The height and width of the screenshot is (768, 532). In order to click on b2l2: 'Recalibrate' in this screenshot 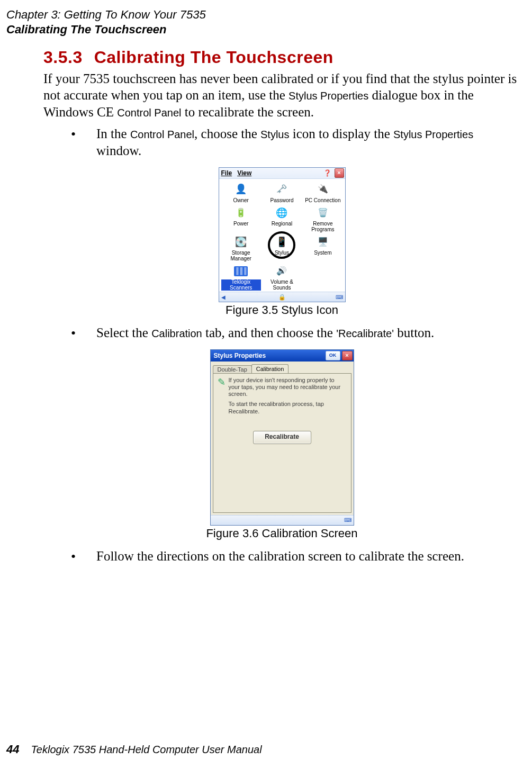, I will do `click(365, 333)`.